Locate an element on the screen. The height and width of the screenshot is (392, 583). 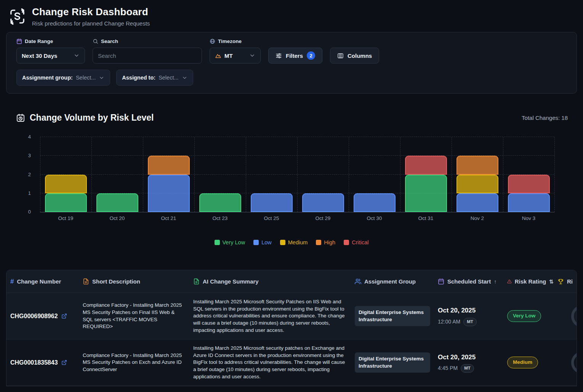
legend-item-very-low: Very Low is located at coordinates (230, 242).